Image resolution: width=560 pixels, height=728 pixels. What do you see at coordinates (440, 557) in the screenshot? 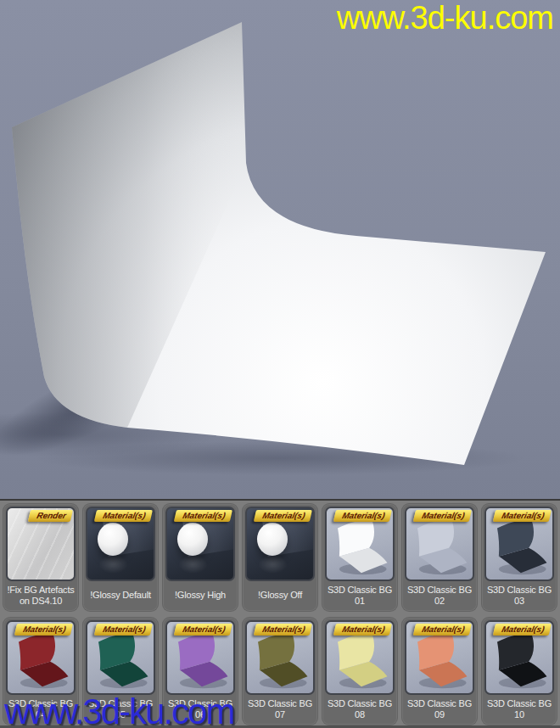
I see `thumbnail-card-classic-bg-02: Material(s) S3D Classic BG 02` at bounding box center [440, 557].